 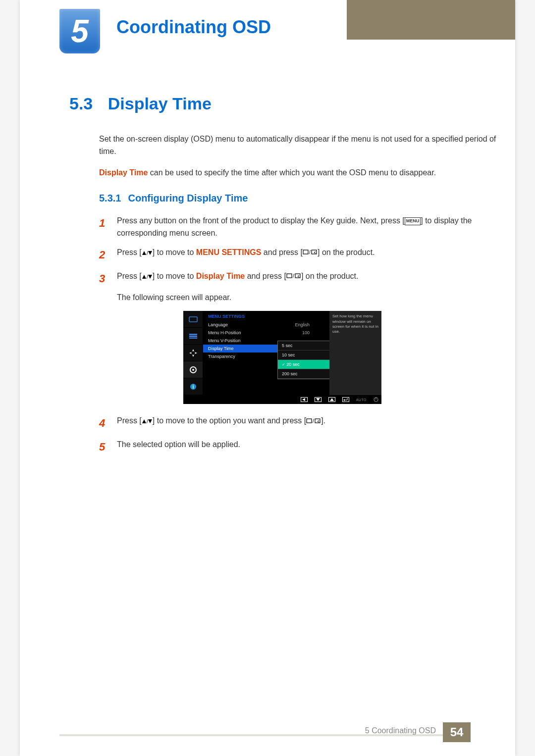 I want to click on osd-option-20sec: 20 sec, so click(x=305, y=364).